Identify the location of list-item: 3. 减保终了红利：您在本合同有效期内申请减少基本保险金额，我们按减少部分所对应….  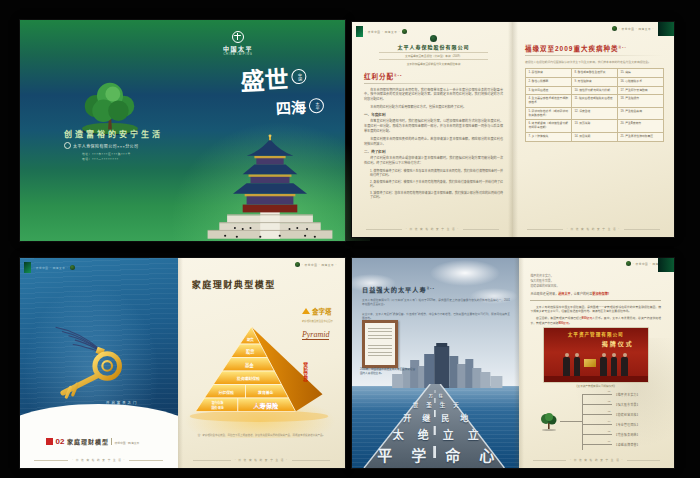
(436, 196).